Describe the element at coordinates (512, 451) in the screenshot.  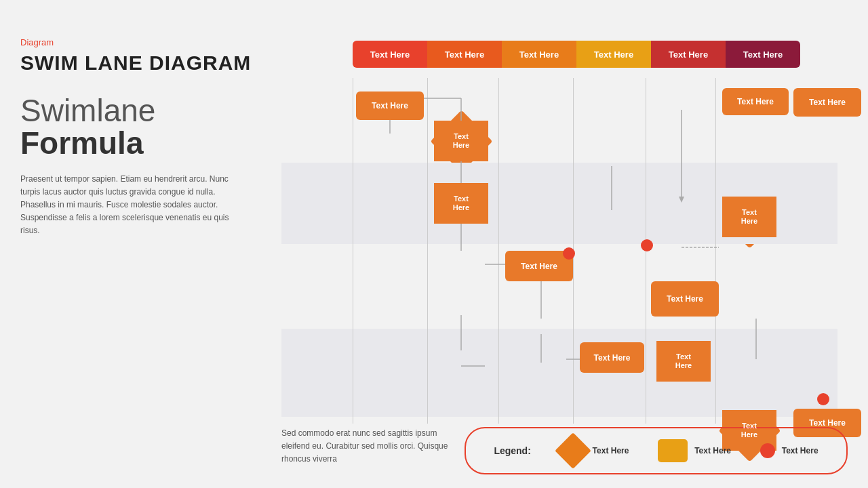
I see `legend-title-label: Legend:` at that location.